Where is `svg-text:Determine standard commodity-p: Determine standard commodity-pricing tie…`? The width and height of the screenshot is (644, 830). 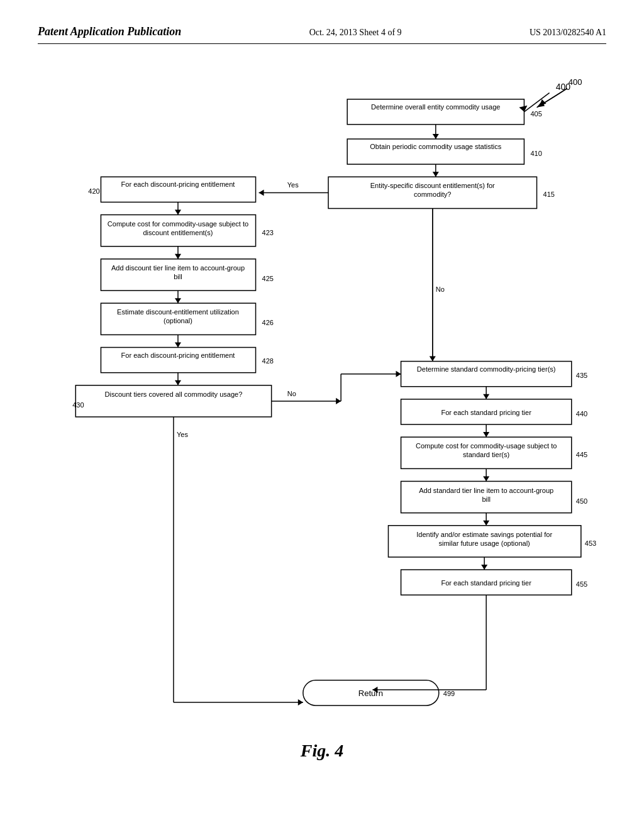 svg-text:Determine standard commodity-p: Determine standard commodity-pricing tie… is located at coordinates (487, 369).